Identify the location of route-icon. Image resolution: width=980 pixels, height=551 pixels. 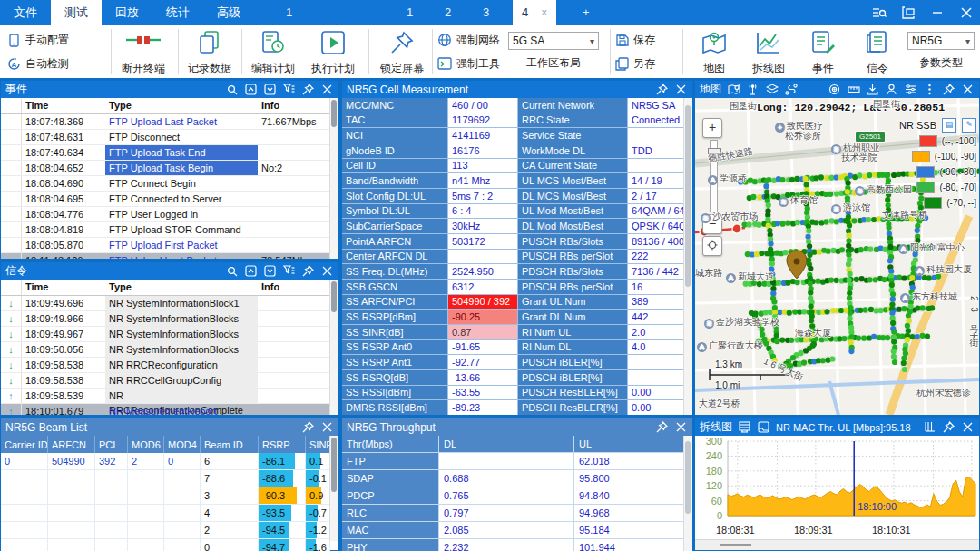
(791, 89).